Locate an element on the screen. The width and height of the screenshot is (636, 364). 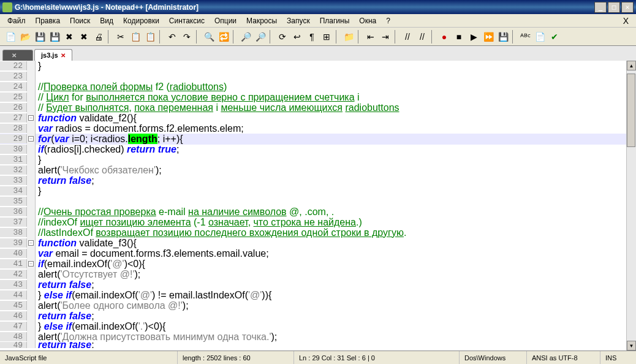
code-line: 23 is located at coordinates (318, 76).